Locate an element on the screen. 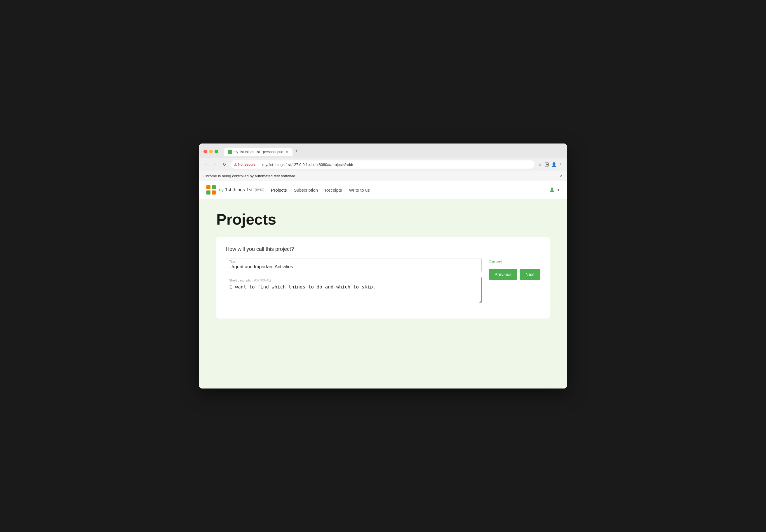  notification-bar: Chrome is being controlled by automated … is located at coordinates (383, 176).